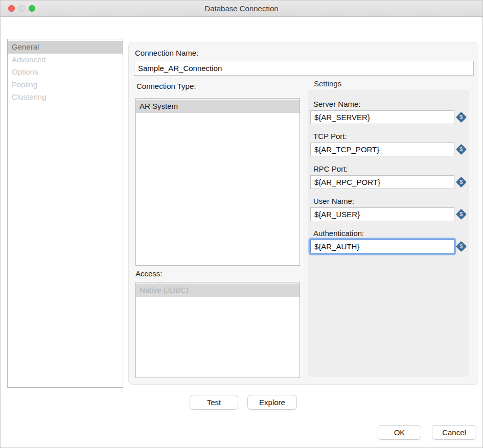 This screenshot has width=483, height=448. Describe the element at coordinates (65, 73) in the screenshot. I see `sidebar-item-options: Options` at that location.